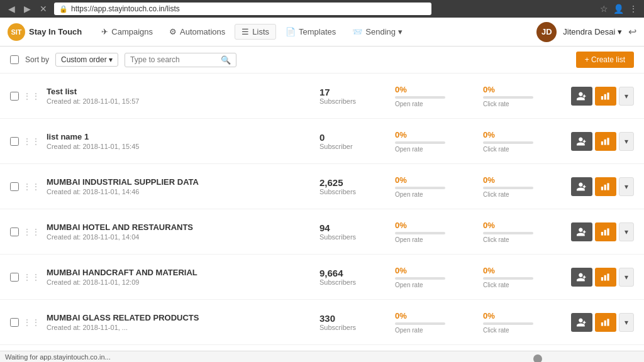 The image size is (644, 362). What do you see at coordinates (322, 96) in the screenshot?
I see `list-row: ⋮⋮ Test list Created at: 2018-11-01, 15:…` at bounding box center [322, 96].